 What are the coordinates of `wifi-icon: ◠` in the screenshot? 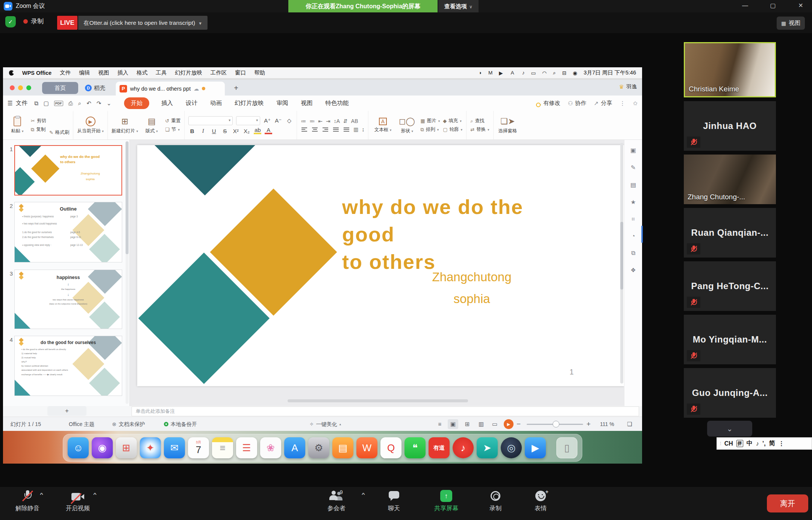 It's located at (544, 73).